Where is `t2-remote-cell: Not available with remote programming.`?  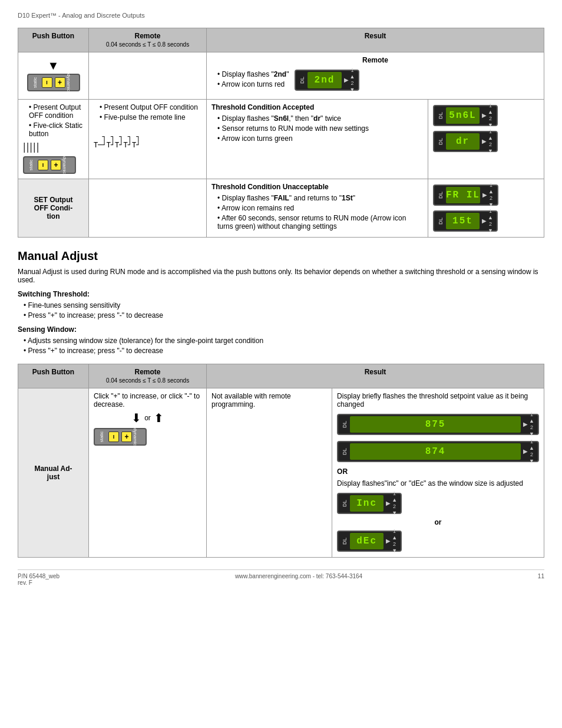 t2-remote-cell: Not available with remote programming. is located at coordinates (270, 473).